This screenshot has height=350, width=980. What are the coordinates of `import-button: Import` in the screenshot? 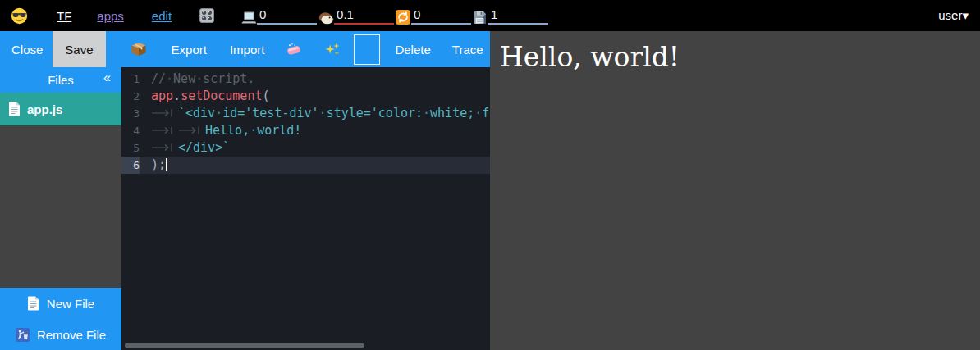 It's located at (248, 49).